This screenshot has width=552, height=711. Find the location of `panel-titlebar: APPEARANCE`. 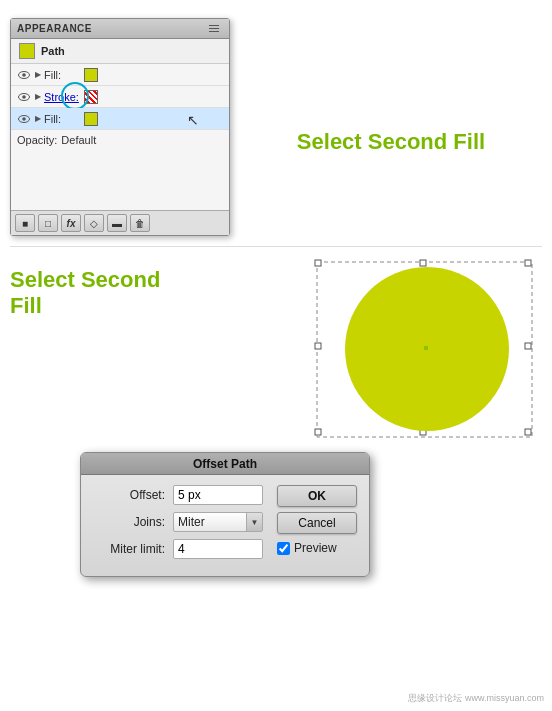

panel-titlebar: APPEARANCE is located at coordinates (120, 29).